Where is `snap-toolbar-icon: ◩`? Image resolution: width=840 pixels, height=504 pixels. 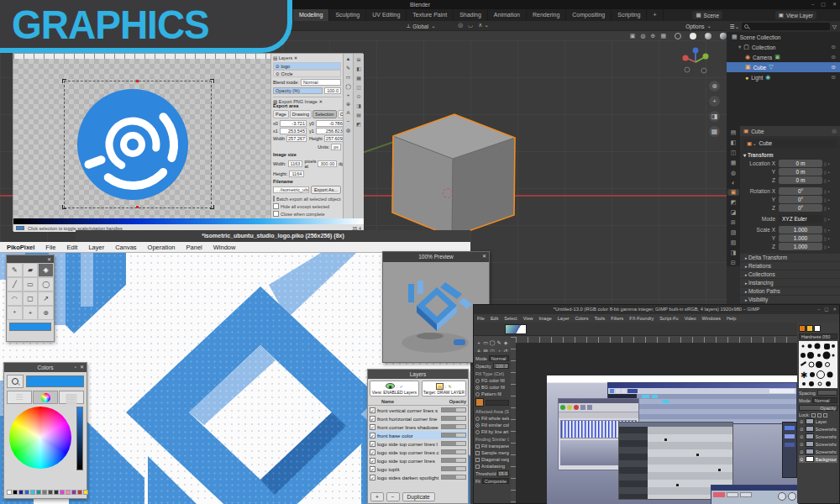
snap-toolbar-icon: ◩ is located at coordinates (359, 124).